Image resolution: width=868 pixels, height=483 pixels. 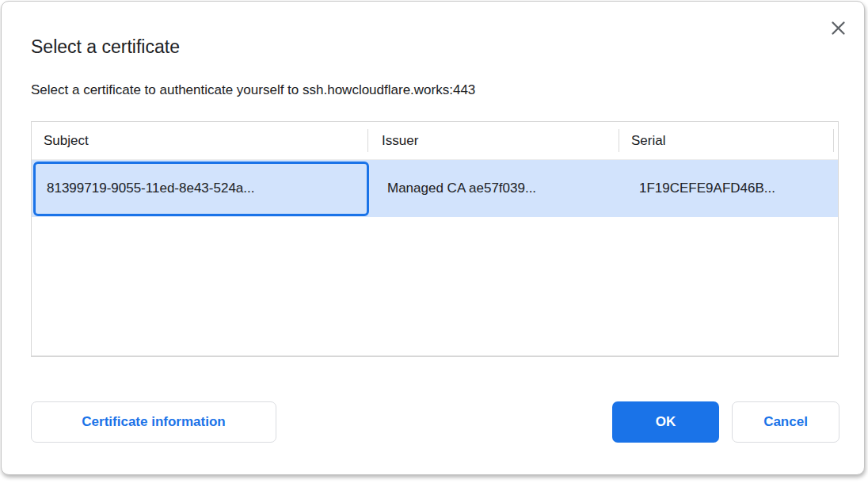 What do you see at coordinates (435, 188) in the screenshot?
I see `certificate-row: 81399719-9055-11ed-8e43-524a... Managed …` at bounding box center [435, 188].